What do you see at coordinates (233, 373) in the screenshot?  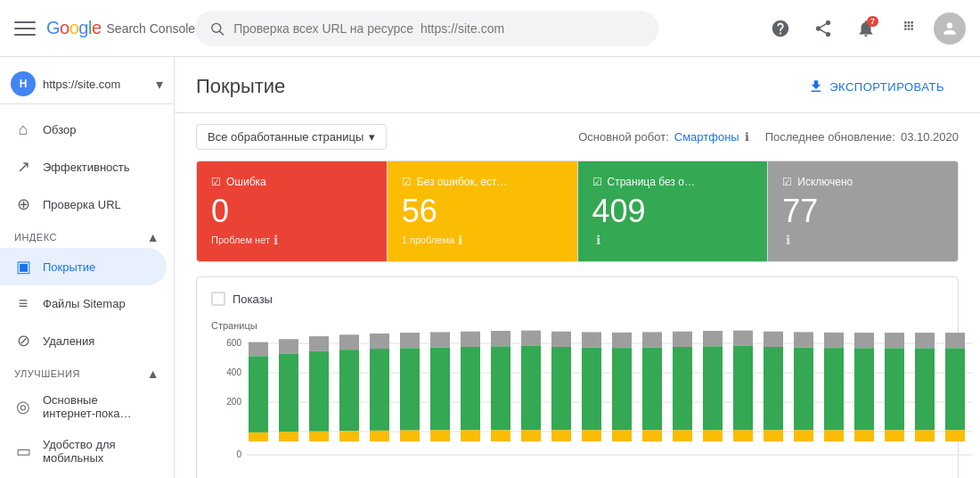 I see `svg-text: 400` at bounding box center [233, 373].